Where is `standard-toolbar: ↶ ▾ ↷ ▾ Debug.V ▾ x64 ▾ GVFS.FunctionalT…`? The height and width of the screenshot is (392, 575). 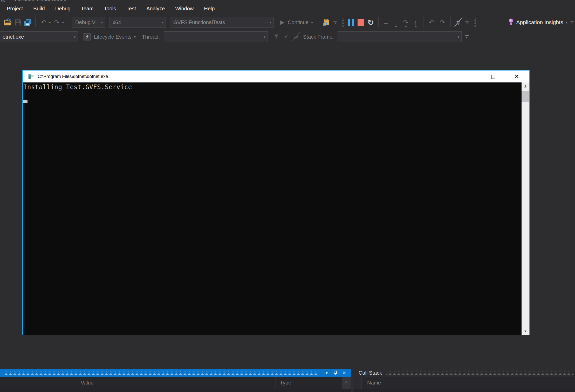 standard-toolbar: ↶ ▾ ↷ ▾ Debug.V ▾ x64 ▾ GVFS.FunctionalT… is located at coordinates (288, 22).